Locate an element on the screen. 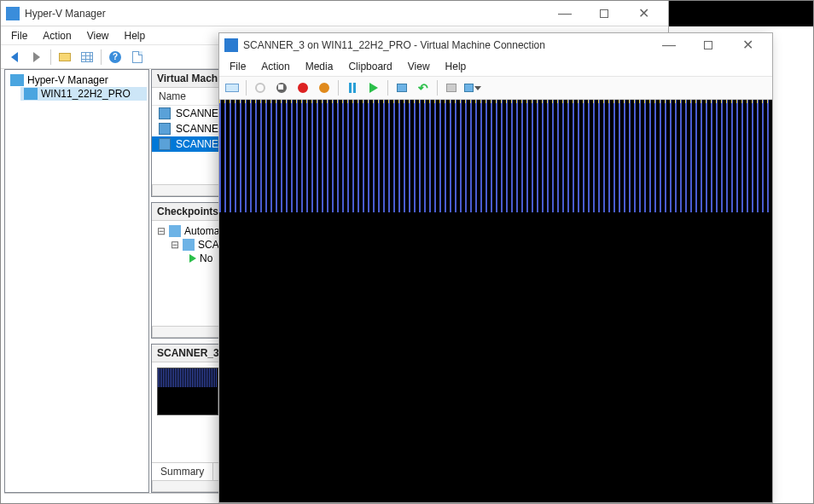  save-button is located at coordinates (324, 88).